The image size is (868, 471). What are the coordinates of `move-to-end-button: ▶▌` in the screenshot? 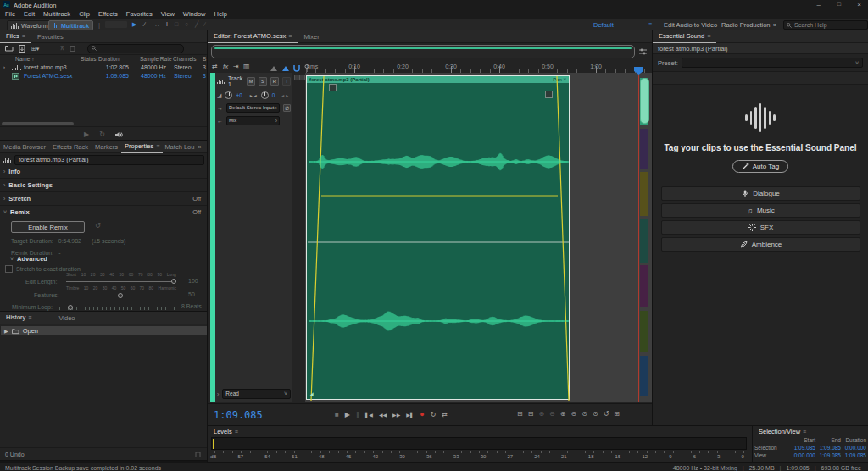 It's located at (410, 415).